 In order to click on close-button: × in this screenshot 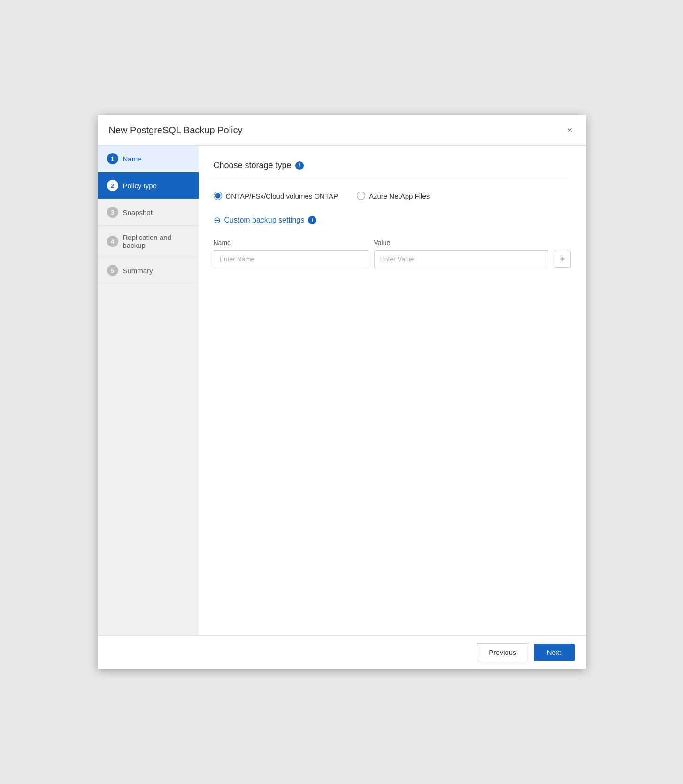, I will do `click(570, 130)`.